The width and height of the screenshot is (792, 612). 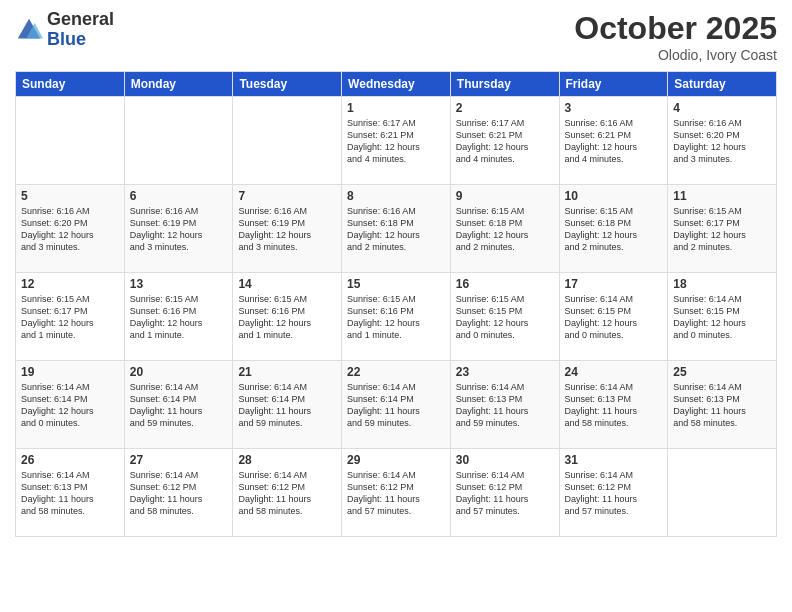 What do you see at coordinates (396, 317) in the screenshot?
I see `table-row: 15Sunrise: 6:15 AM Sunset: 6:16 PM Dayli…` at bounding box center [396, 317].